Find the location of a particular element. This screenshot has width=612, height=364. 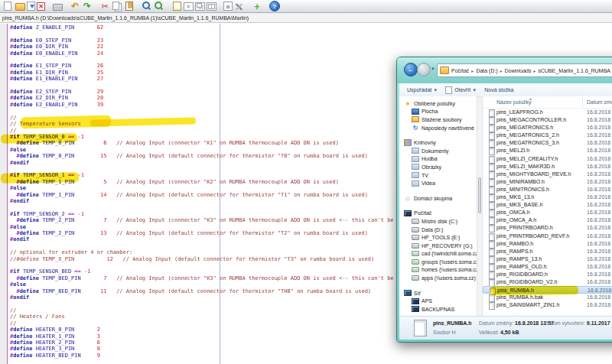

column-header-name: Název položky is located at coordinates (514, 102).